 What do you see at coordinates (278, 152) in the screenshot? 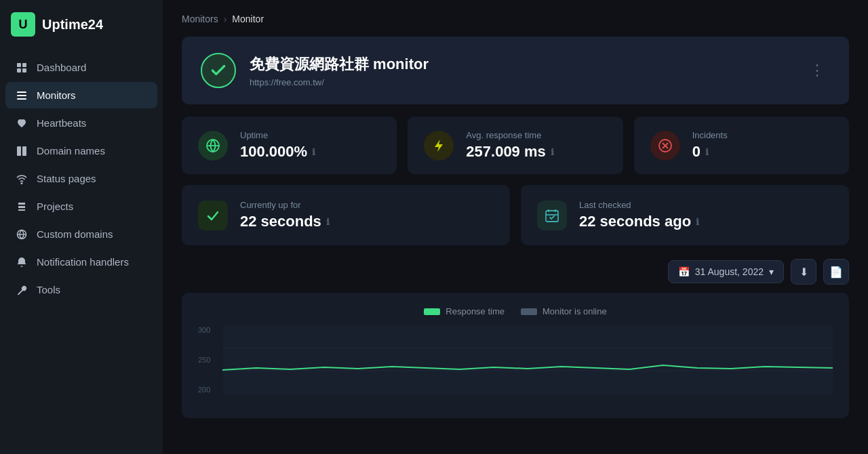
I see `stat-value-uptime: 100.000% ℹ` at bounding box center [278, 152].